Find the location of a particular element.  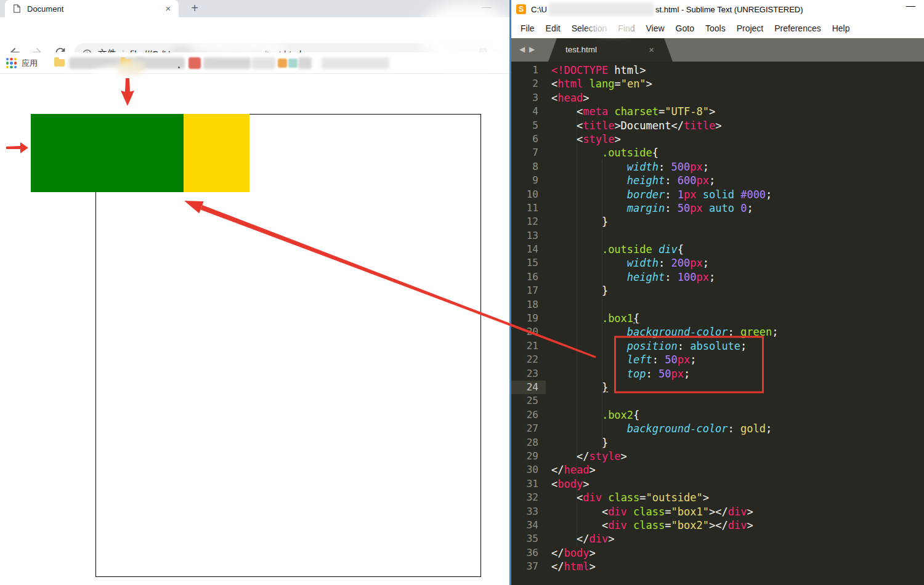

line-number: 11 is located at coordinates (529, 208).